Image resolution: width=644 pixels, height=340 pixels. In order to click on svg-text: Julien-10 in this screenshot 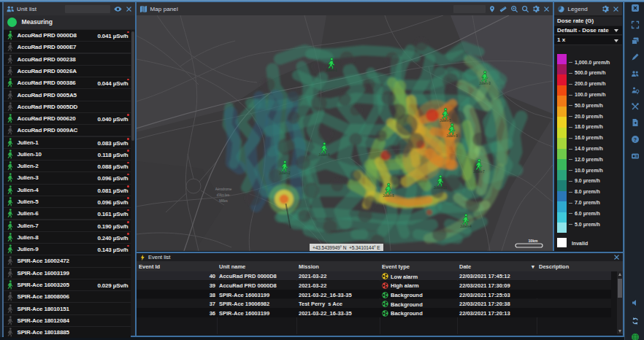, I will do `click(440, 188)`.